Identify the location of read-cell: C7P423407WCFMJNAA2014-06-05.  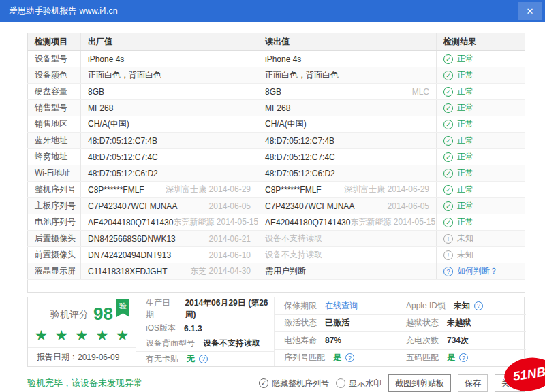
(347, 206).